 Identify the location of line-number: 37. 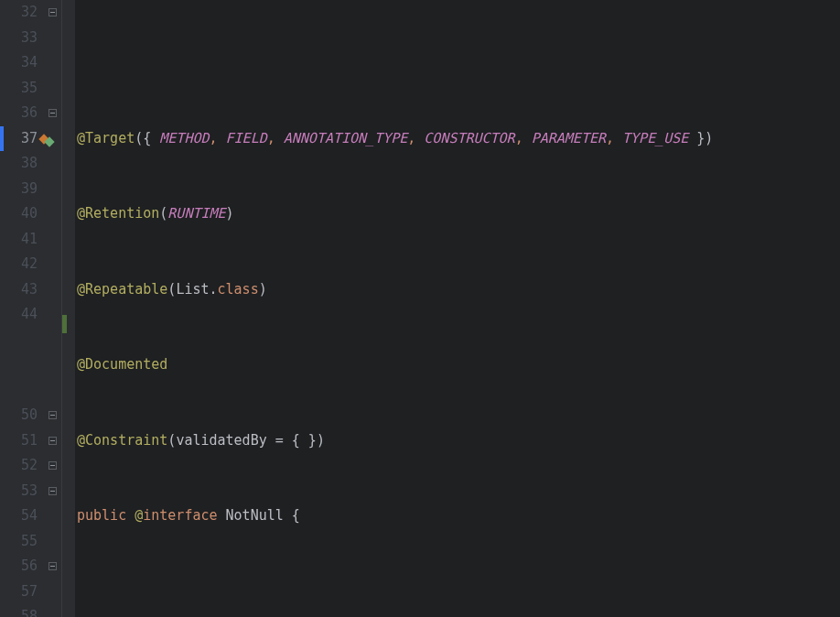
(18, 139).